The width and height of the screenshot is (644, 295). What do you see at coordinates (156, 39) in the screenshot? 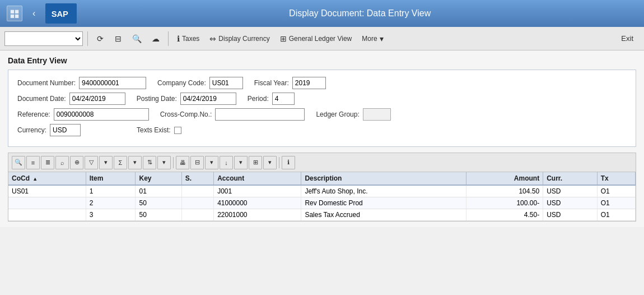
I see `cloud-icon-btn: ☁` at bounding box center [156, 39].